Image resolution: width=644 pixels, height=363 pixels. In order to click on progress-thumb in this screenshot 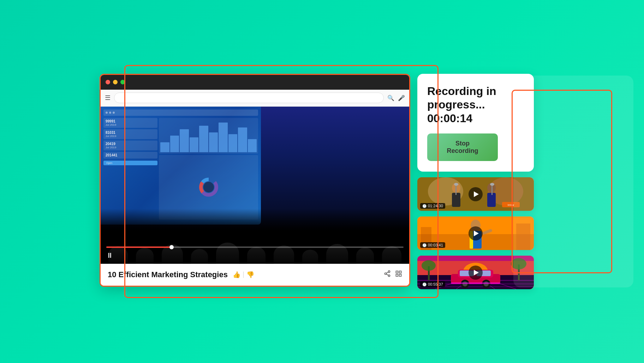, I will do `click(172, 247)`.